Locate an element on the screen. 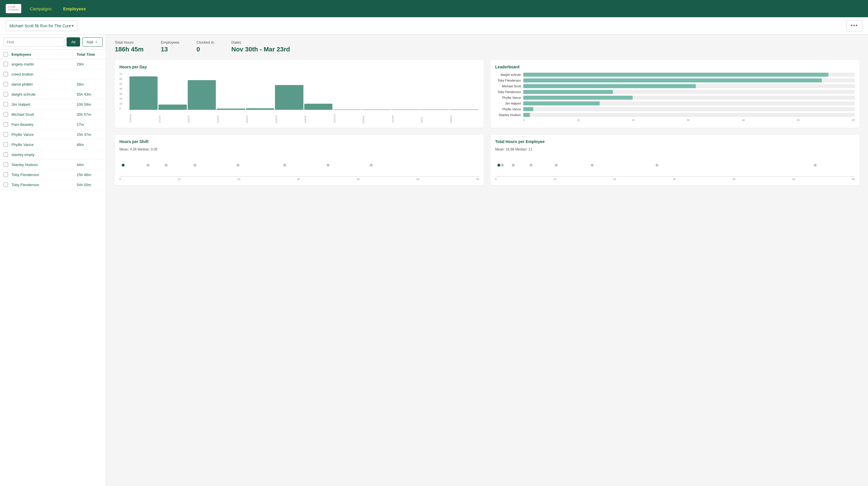 Image resolution: width=868 pixels, height=486 pixels. campaign-dropdown: Michael Scott 5k Run for The Cure ▾ is located at coordinates (42, 26).